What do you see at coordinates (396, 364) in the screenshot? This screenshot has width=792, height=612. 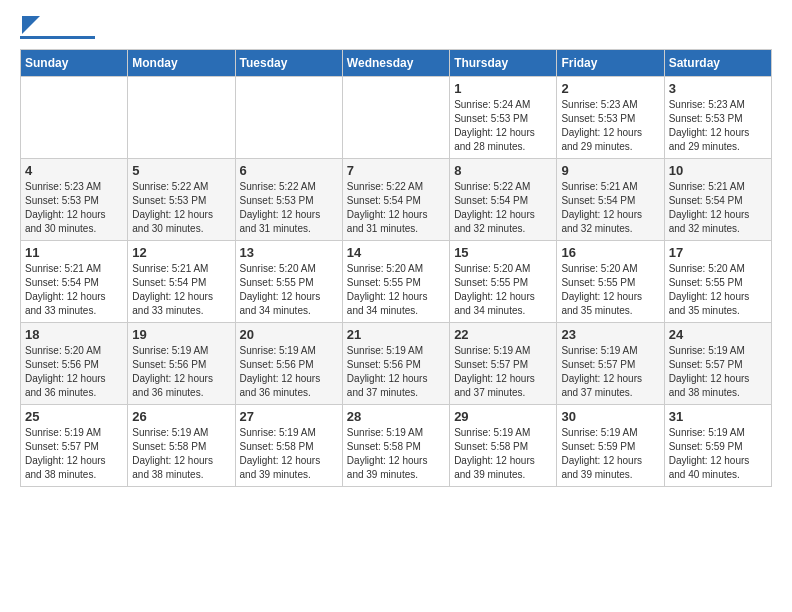 I see `calendar-cell: 21Sunrise: 5:19 AM Sunset: 5:56 PM Dayli…` at bounding box center [396, 364].